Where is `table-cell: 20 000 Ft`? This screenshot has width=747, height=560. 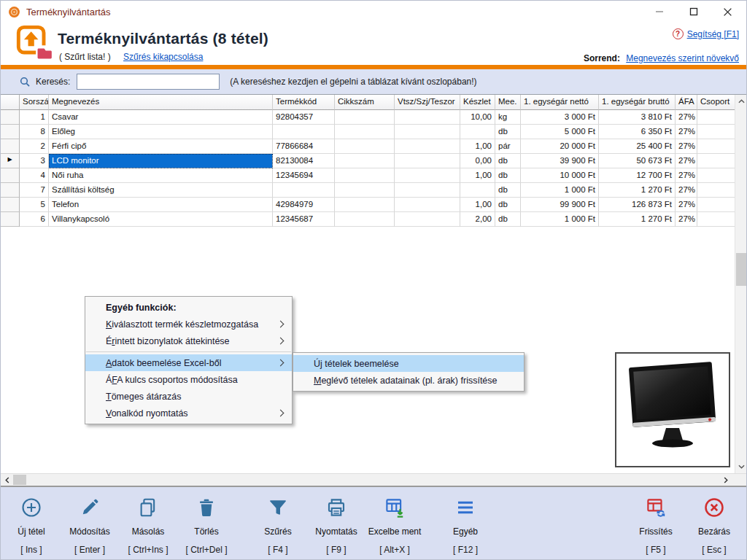
table-cell: 20 000 Ft is located at coordinates (560, 147).